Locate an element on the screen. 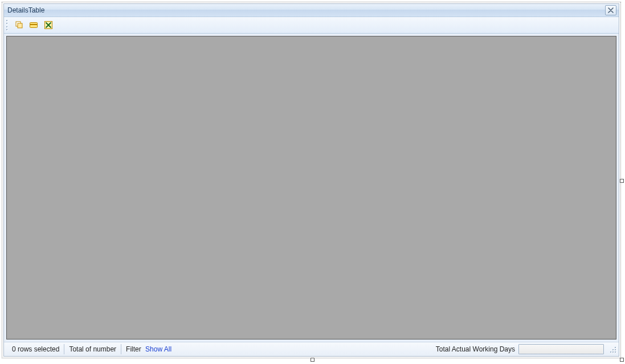 The width and height of the screenshot is (625, 364). close-icon is located at coordinates (611, 10).